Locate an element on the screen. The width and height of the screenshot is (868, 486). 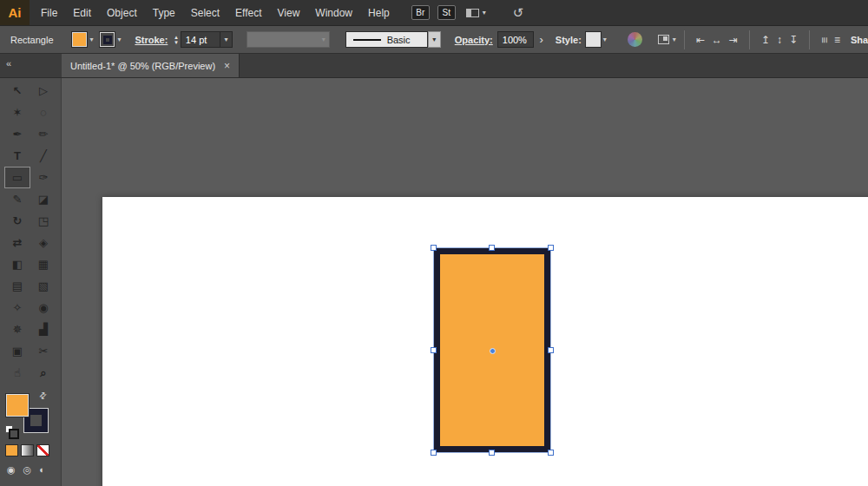
stepper-down-icon: ▾ is located at coordinates (176, 43).